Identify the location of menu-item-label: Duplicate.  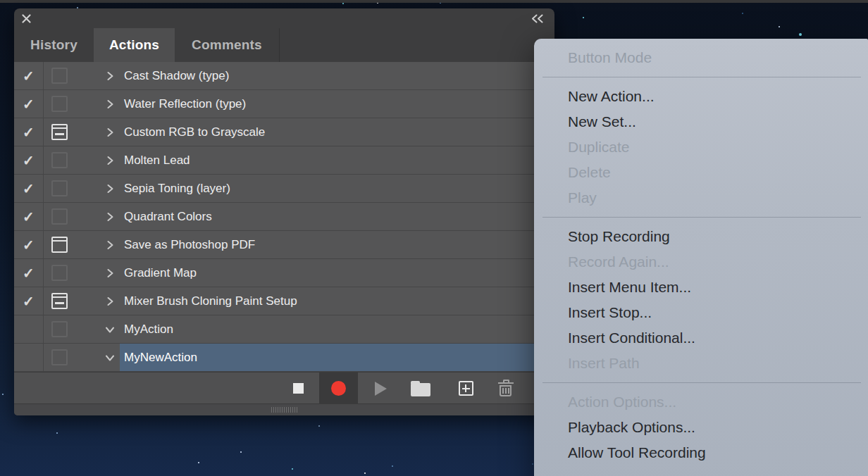
(599, 147).